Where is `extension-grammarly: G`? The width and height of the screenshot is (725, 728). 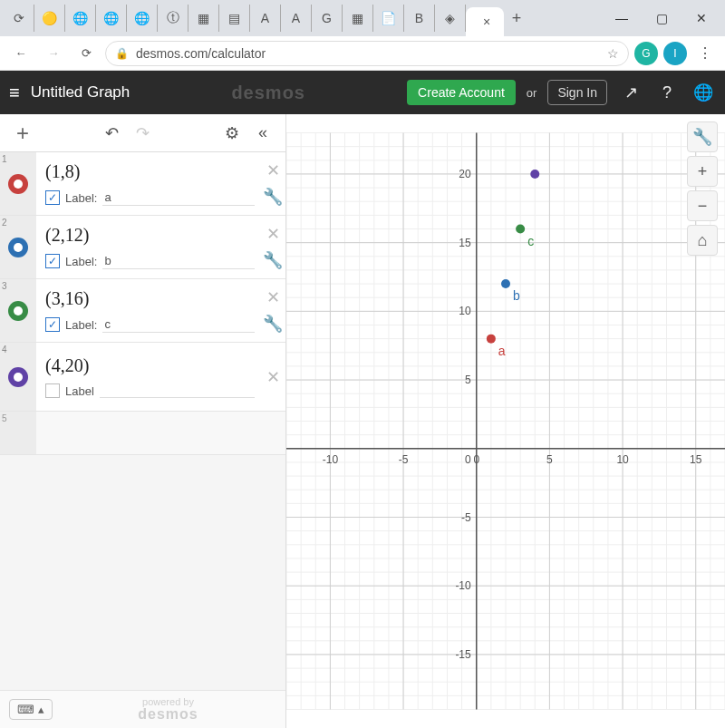 extension-grammarly: G is located at coordinates (646, 53).